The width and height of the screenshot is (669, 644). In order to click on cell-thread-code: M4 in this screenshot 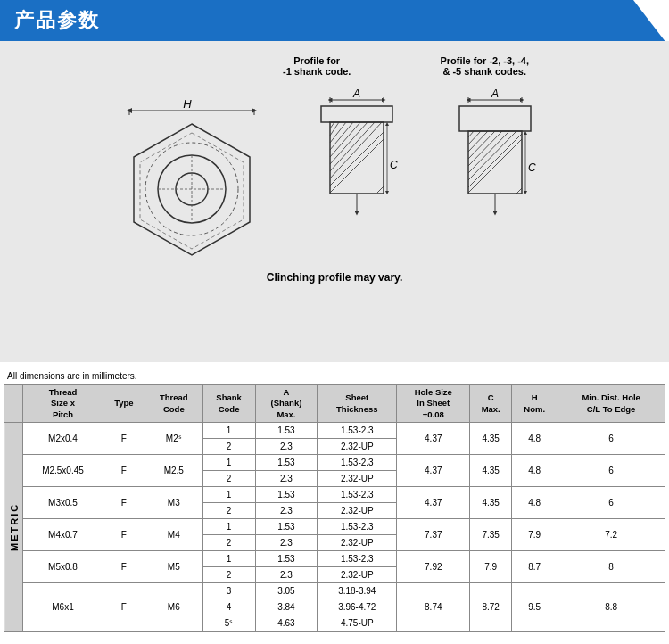, I will do `click(174, 535)`.